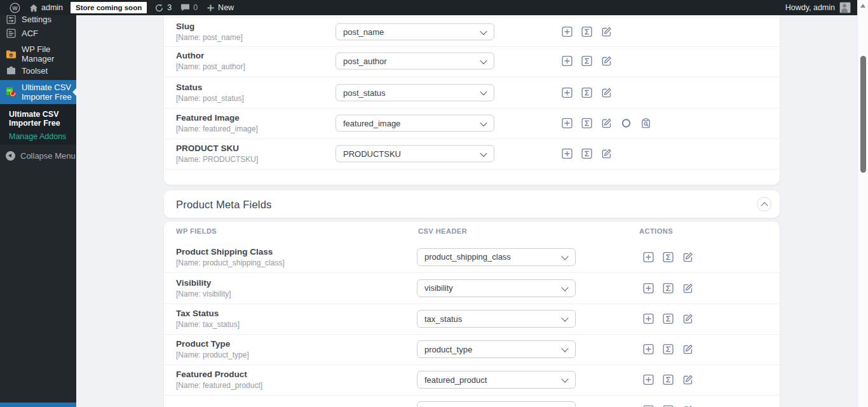 This screenshot has width=868, height=407. Describe the element at coordinates (496, 288) in the screenshot. I see `csv-header-select: visibility` at that location.